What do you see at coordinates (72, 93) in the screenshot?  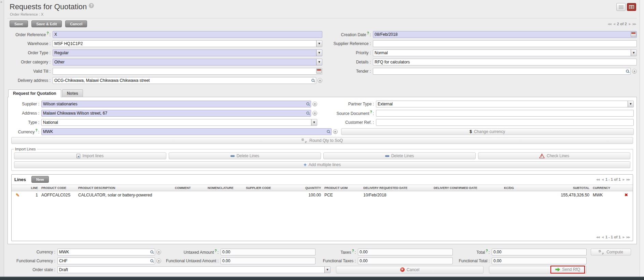 I see `tab-notes: Notes` at bounding box center [72, 93].